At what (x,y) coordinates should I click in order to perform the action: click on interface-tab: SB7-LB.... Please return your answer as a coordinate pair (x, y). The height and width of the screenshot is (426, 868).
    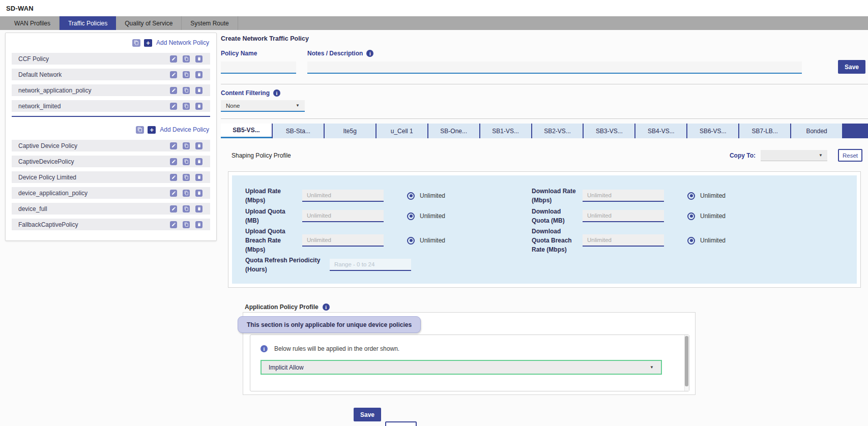
    Looking at the image, I should click on (764, 131).